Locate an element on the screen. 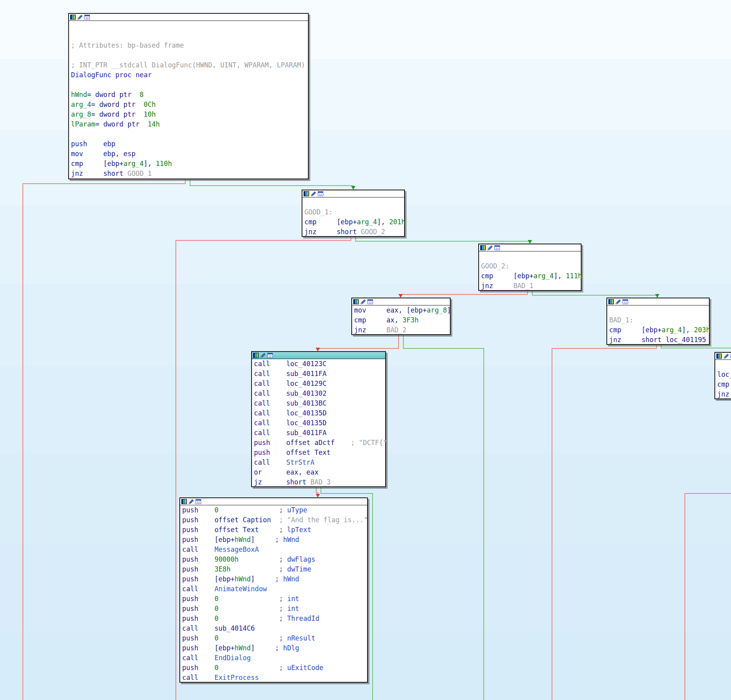 This screenshot has width=731, height=700. asm-line: hWnd= dword ptr 8 is located at coordinates (188, 95).